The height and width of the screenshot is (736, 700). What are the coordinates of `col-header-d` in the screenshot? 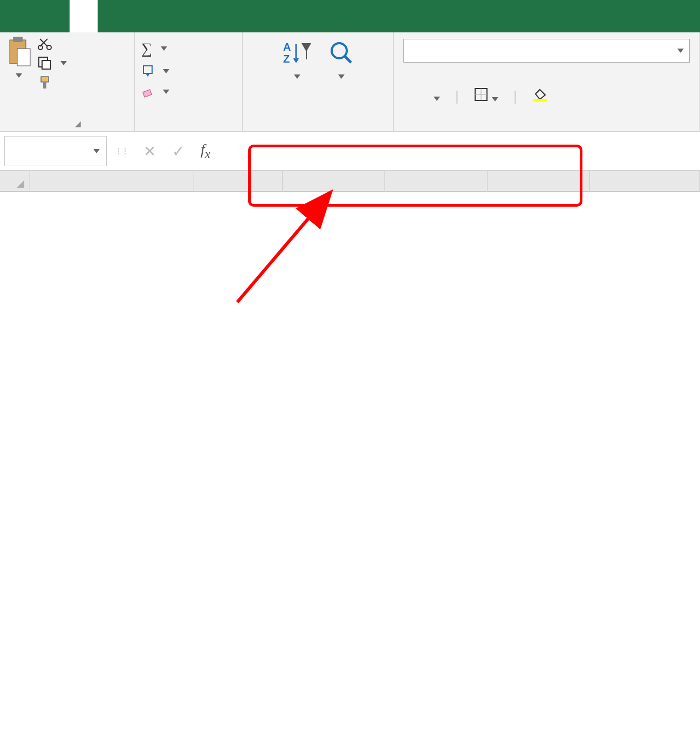 It's located at (436, 181).